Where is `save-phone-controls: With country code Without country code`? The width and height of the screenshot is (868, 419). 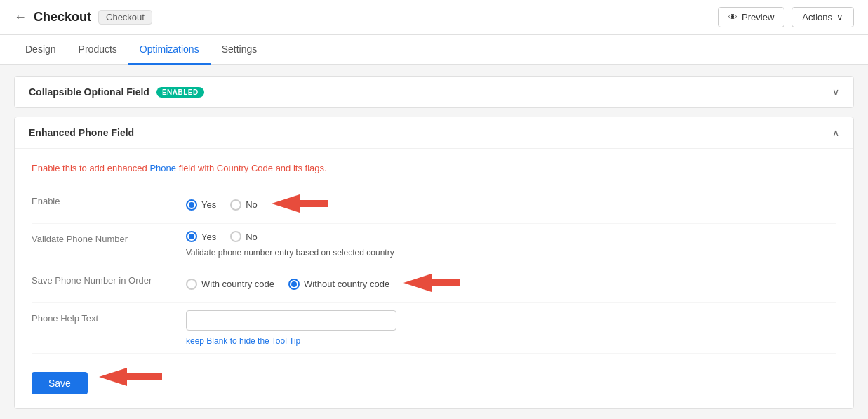 save-phone-controls: With country code Without country code is located at coordinates (511, 284).